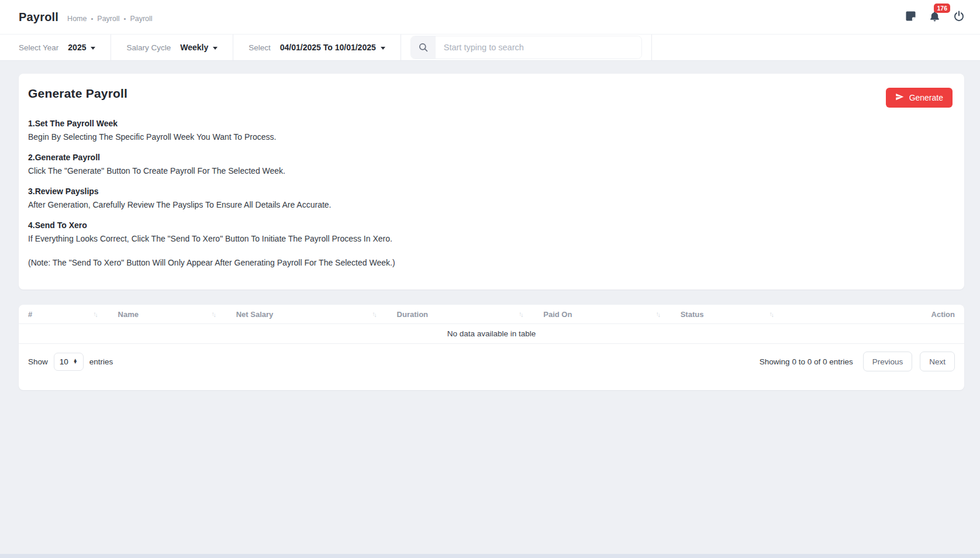 The height and width of the screenshot is (558, 980). Describe the element at coordinates (934, 18) in the screenshot. I see `notifications-button: 176` at that location.